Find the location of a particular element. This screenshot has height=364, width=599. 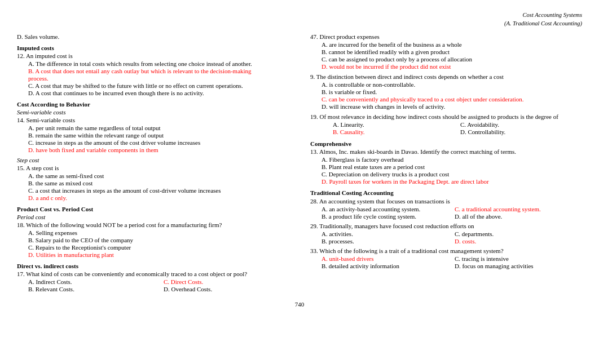

q12-choices: A. The difference in total costs which r… is located at coordinates (161, 78).